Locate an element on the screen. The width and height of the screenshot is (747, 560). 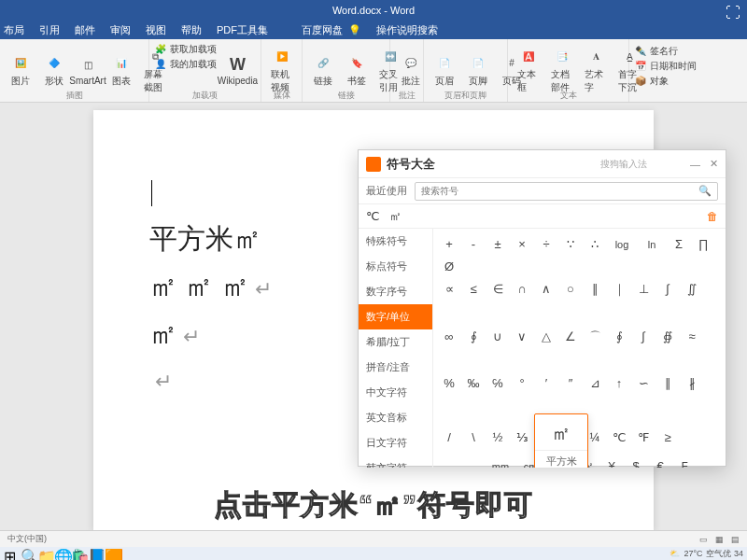
tab-help: 帮助 is located at coordinates (191, 30).